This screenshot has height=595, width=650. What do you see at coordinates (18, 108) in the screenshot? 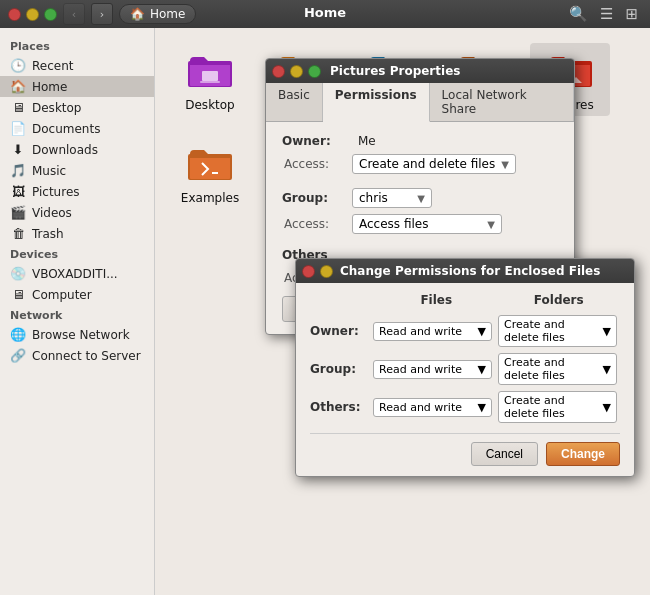
I see `desktop-icon: 🖥` at bounding box center [18, 108].